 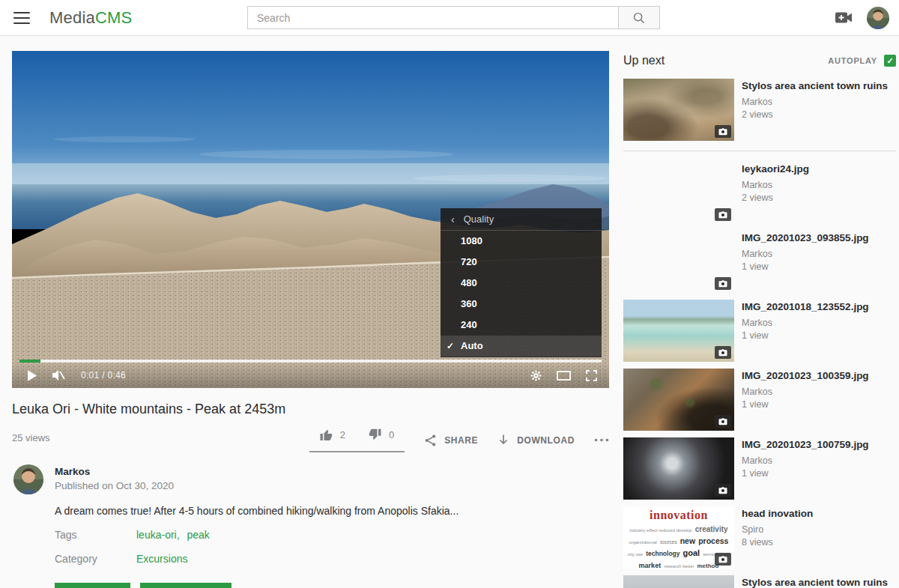 I want to click on menu-icon, so click(x=22, y=18).